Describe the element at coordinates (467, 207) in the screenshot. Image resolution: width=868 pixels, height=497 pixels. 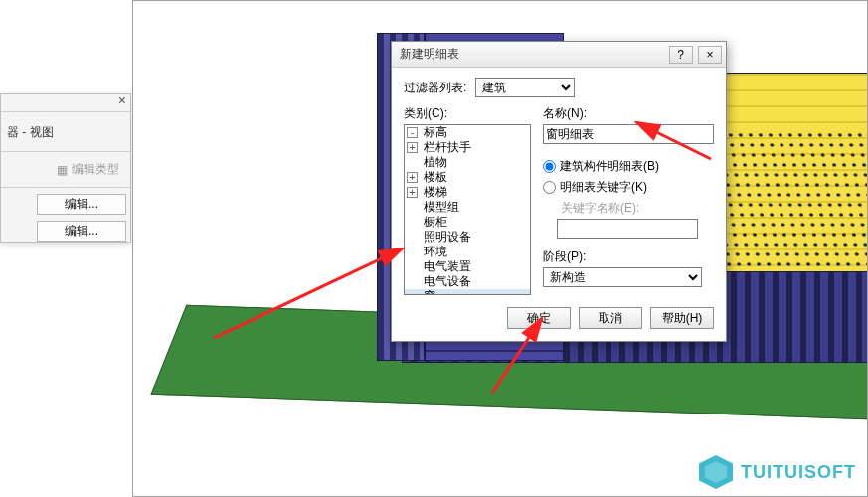
I see `category-item: 模型组` at that location.